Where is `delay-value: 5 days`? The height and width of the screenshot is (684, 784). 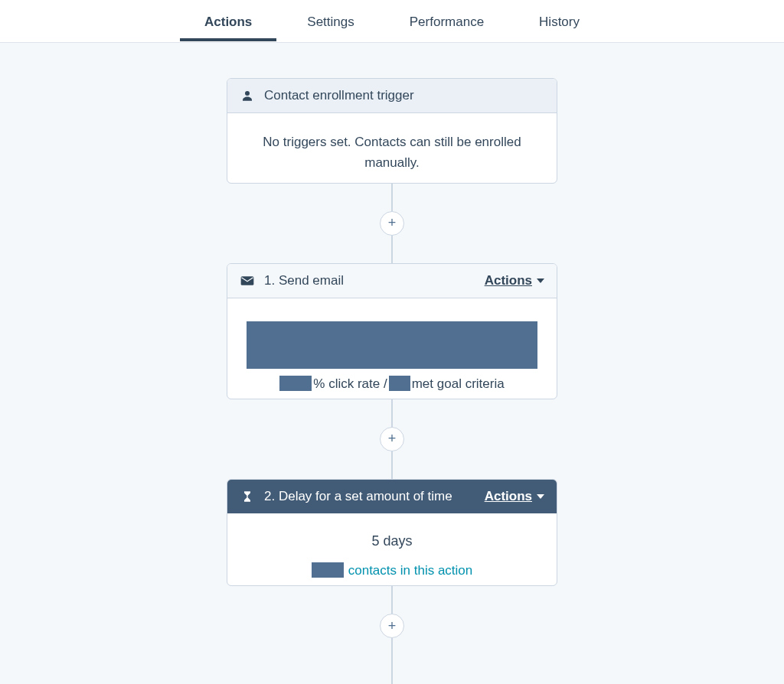
delay-value: 5 days is located at coordinates (392, 542).